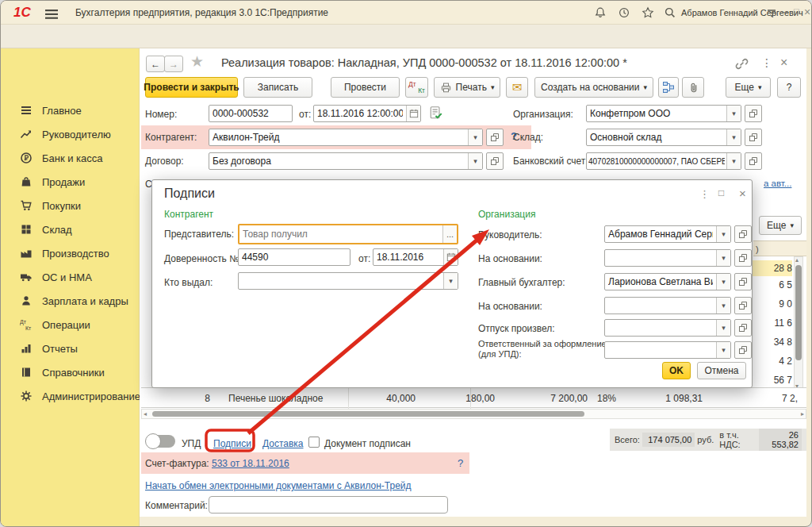 Image resolution: width=812 pixels, height=527 pixels. Describe the element at coordinates (648, 13) in the screenshot. I see `favorites-star-icon` at that location.